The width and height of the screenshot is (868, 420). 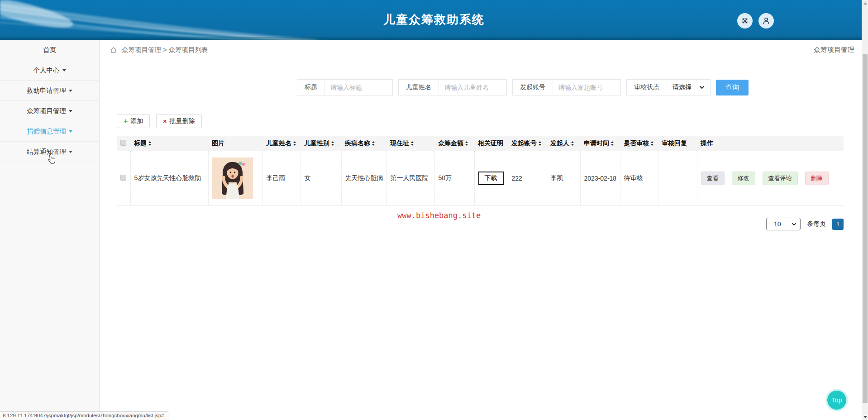 I want to click on filter-account: 发起账号, so click(x=567, y=87).